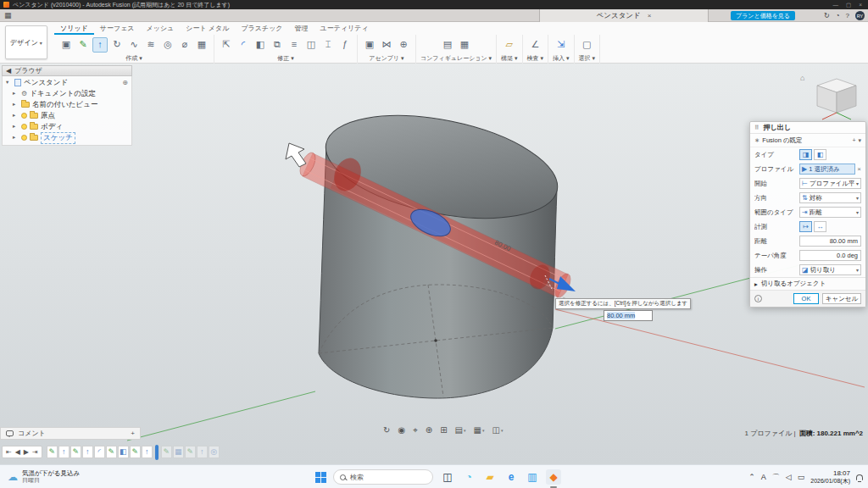 The width and height of the screenshot is (868, 488). I want to click on new-component-icon: ▣, so click(66, 45).